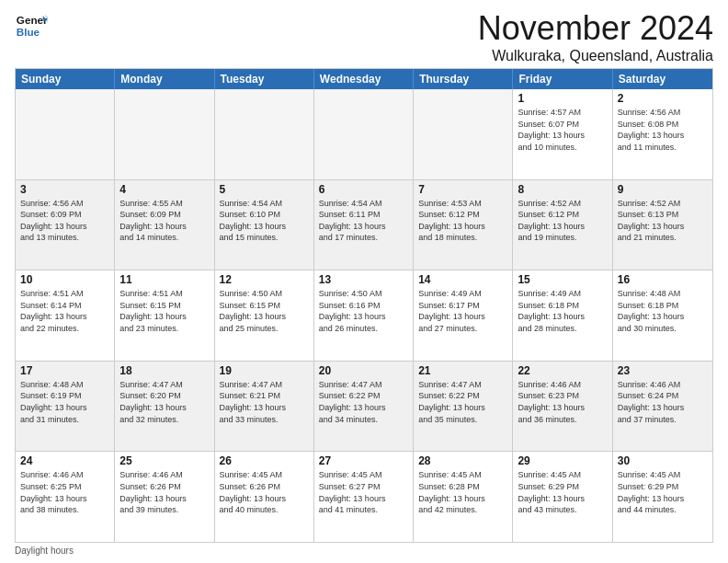 The image size is (728, 563). What do you see at coordinates (663, 407) in the screenshot?
I see `calendar-cell: 23Sunrise: 4:46 AM Sunset: 6:24 PM Dayli…` at bounding box center [663, 407].